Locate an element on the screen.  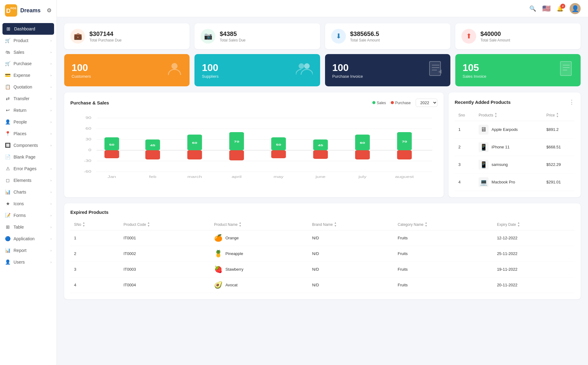
recently-added-title: Recently Added Products is located at coordinates (483, 102).